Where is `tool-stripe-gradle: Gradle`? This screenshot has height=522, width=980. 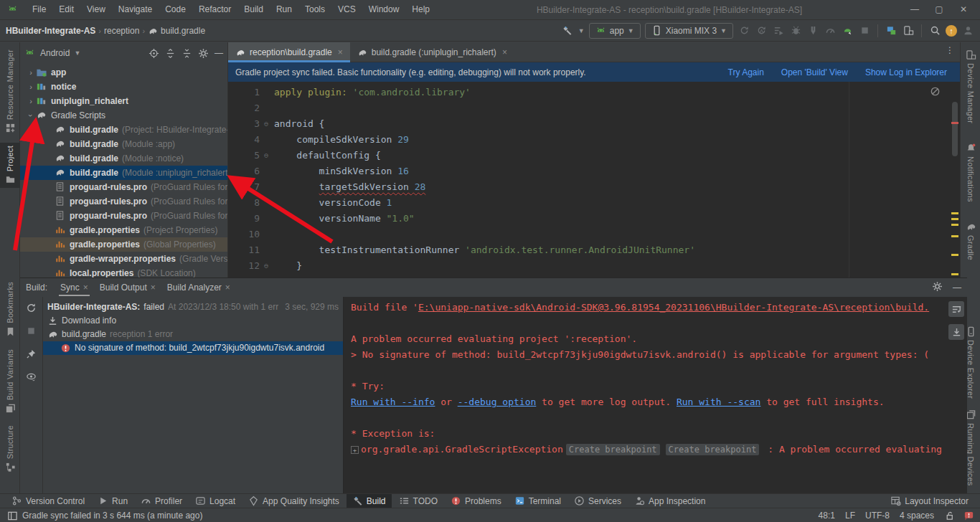 tool-stripe-gradle: Gradle is located at coordinates (970, 241).